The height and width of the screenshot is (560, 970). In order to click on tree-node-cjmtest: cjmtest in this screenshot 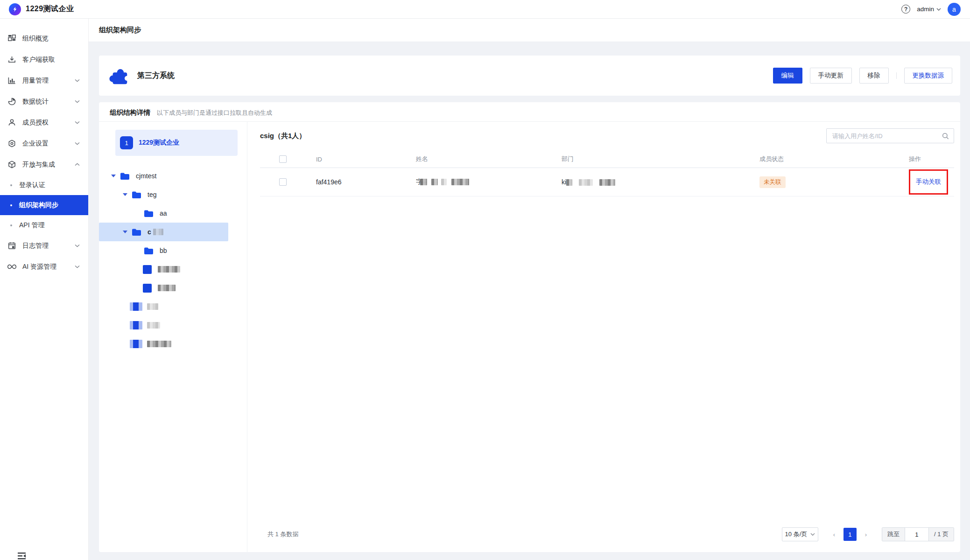, I will do `click(173, 176)`.